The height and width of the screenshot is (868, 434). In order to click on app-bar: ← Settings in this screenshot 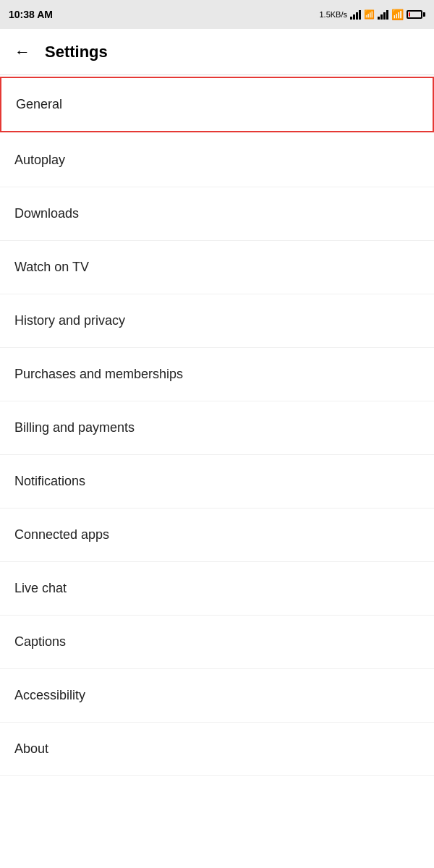, I will do `click(217, 52)`.